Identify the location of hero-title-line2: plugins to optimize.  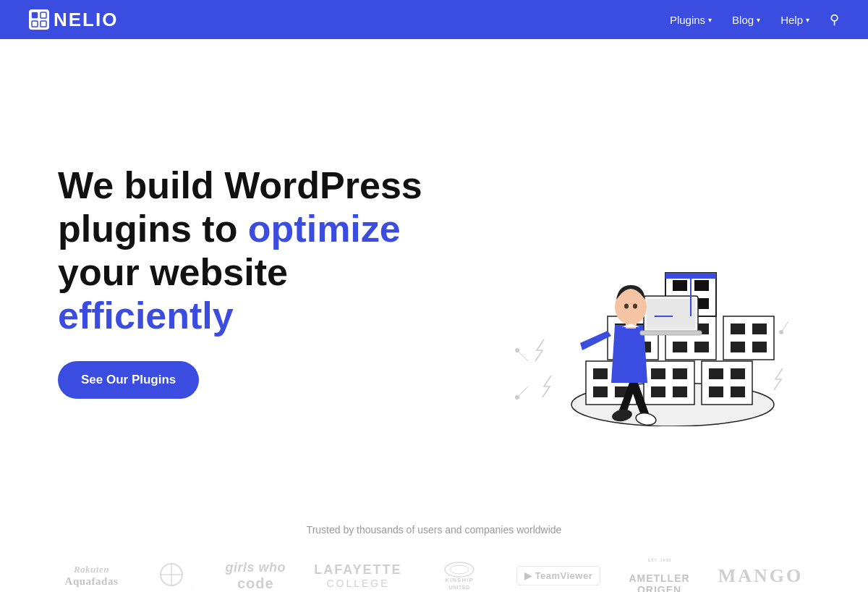
(229, 229).